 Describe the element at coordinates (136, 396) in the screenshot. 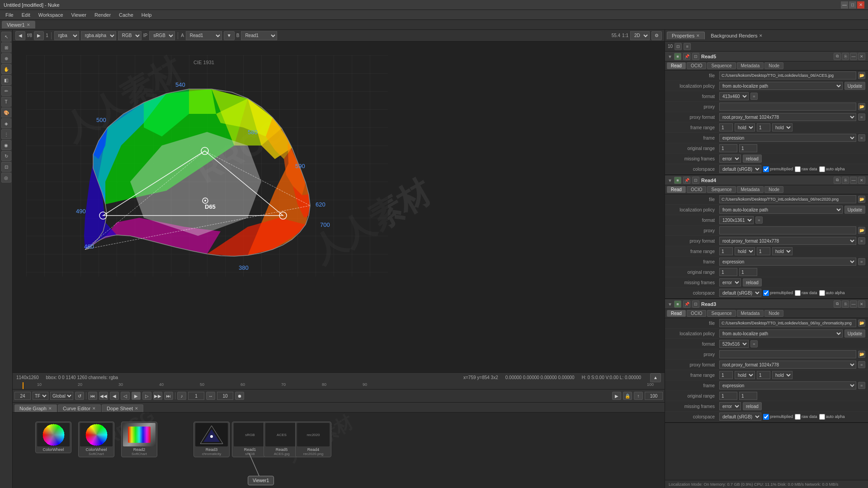

I see `play-btn: ▶` at that location.